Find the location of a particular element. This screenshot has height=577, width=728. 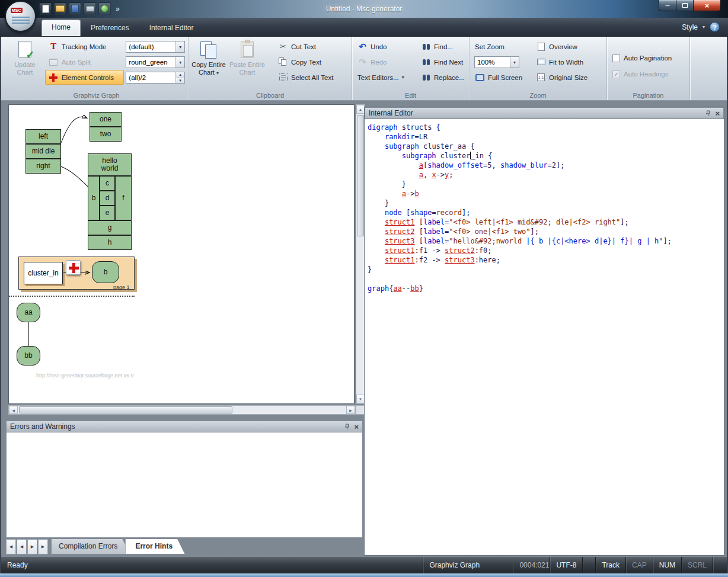

new-document-button is located at coordinates (45, 8).